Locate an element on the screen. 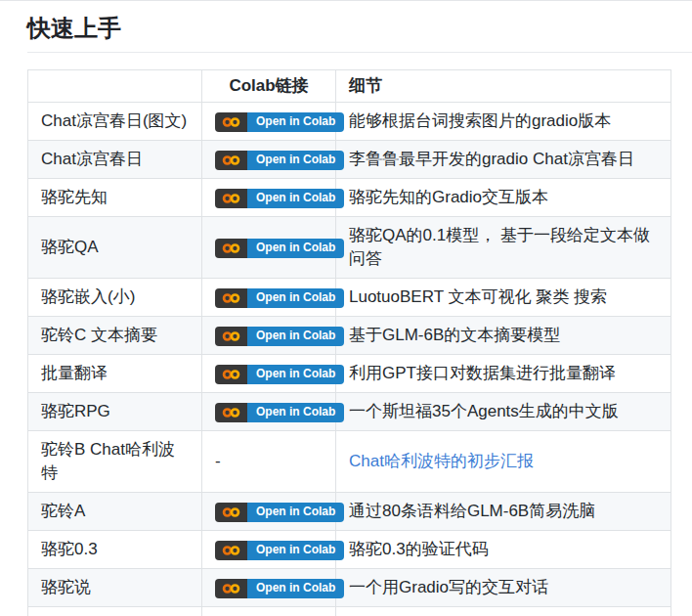 The width and height of the screenshot is (692, 616). detail-cell: 基于GLM-6B的文本摘要模型 is located at coordinates (504, 336).